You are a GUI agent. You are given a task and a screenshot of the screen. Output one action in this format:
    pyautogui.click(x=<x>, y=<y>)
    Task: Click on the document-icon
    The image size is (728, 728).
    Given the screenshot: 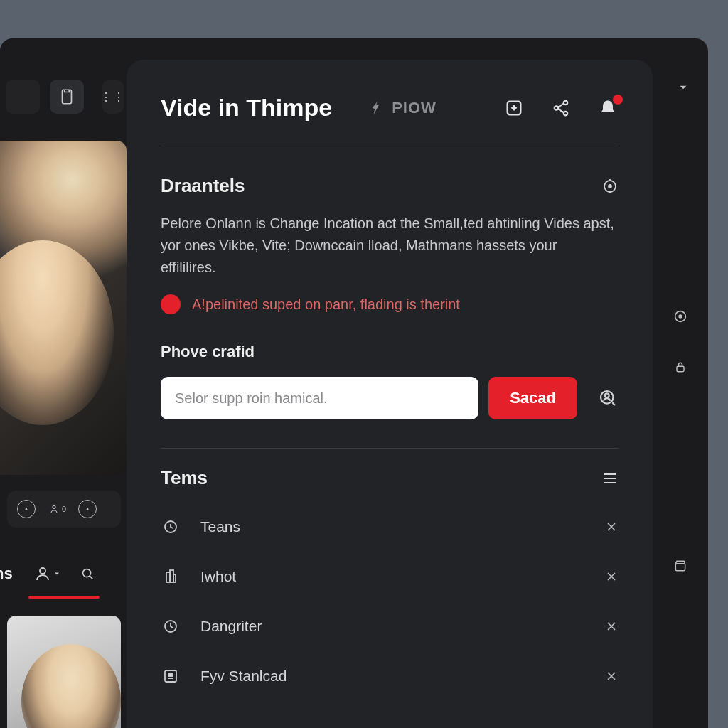 What is the action you would take?
    pyautogui.click(x=67, y=97)
    